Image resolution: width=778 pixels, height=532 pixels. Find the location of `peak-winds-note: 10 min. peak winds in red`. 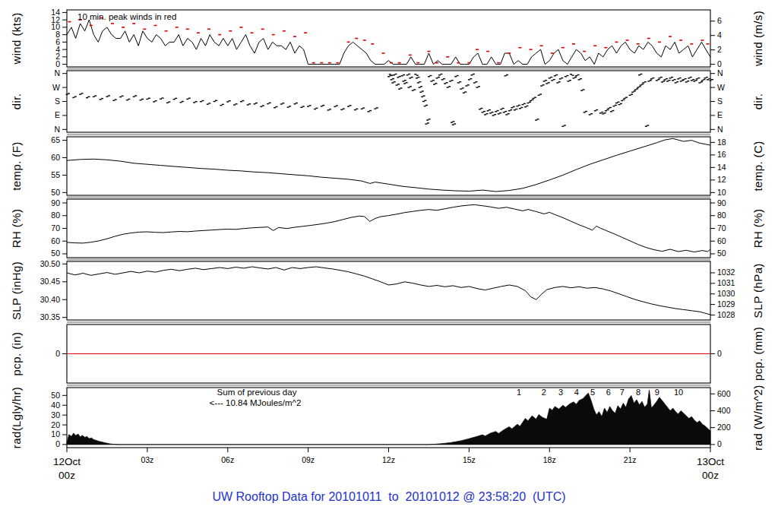

peak-winds-note: 10 min. peak winds in red is located at coordinates (127, 17).